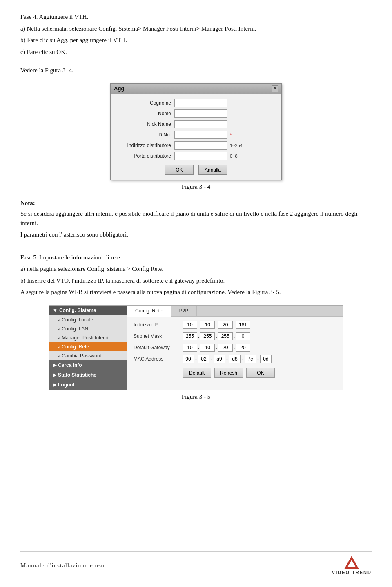 Image resolution: width=392 pixels, height=587 pixels. Describe the element at coordinates (216, 348) in the screenshot. I see `gateway-input-group: . . .` at that location.